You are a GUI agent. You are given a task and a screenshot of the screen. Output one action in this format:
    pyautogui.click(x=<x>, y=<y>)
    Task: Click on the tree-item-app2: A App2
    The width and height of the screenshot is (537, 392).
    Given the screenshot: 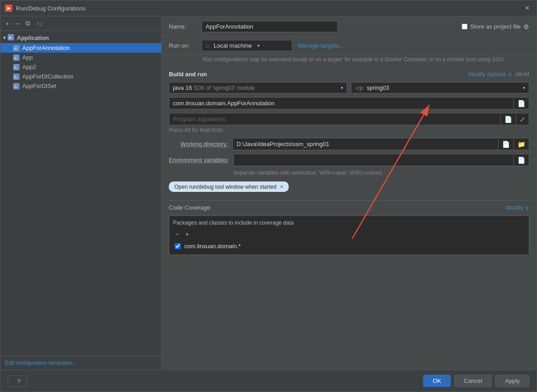 What is the action you would take?
    pyautogui.click(x=81, y=67)
    